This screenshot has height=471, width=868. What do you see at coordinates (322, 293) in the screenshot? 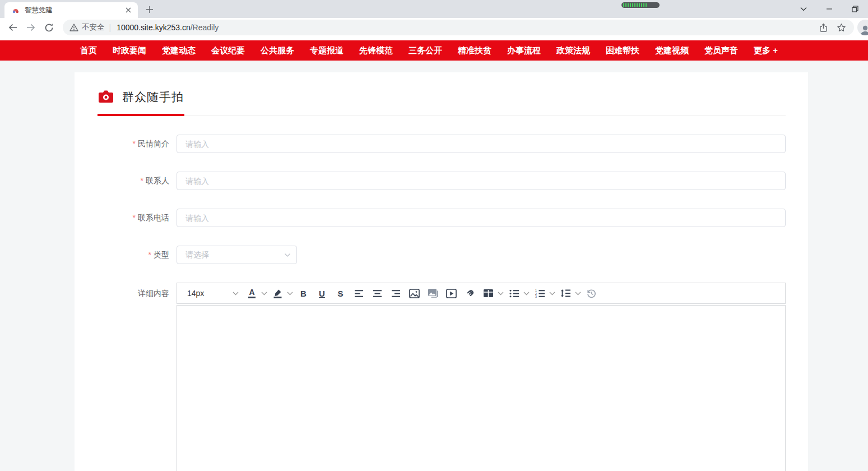
I see `underline-button: U` at bounding box center [322, 293].